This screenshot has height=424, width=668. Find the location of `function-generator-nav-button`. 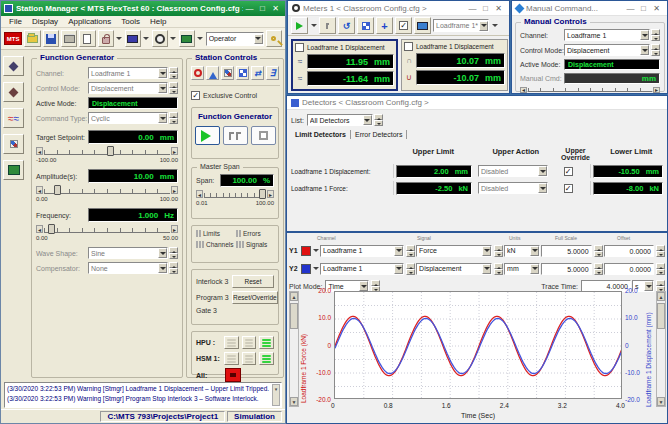

function-generator-nav-button is located at coordinates (14, 66).